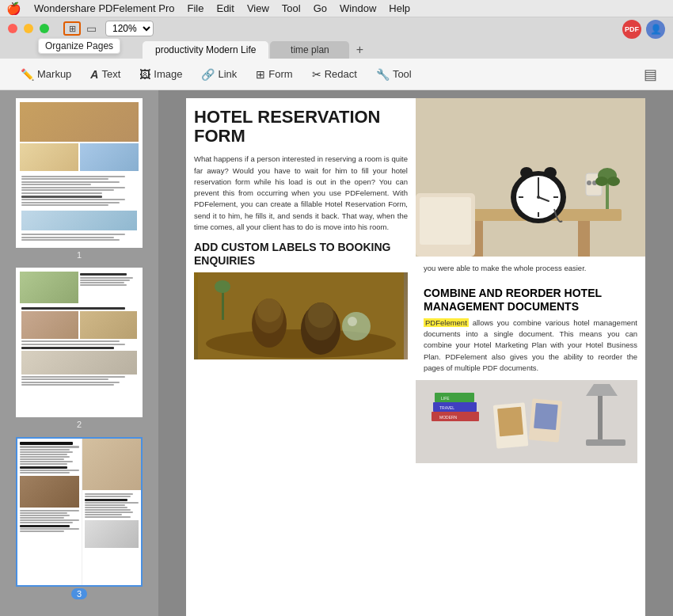  I want to click on right-column-text-1: you were able to make the whole process …, so click(530, 268).